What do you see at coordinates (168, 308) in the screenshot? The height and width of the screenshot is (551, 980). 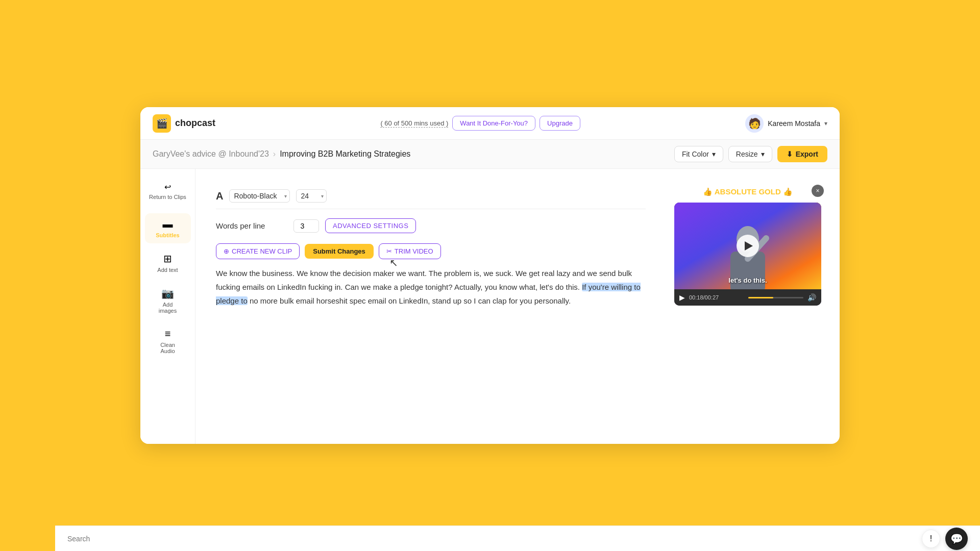 I see `sidebar-add-images-label: Add images` at bounding box center [168, 308].